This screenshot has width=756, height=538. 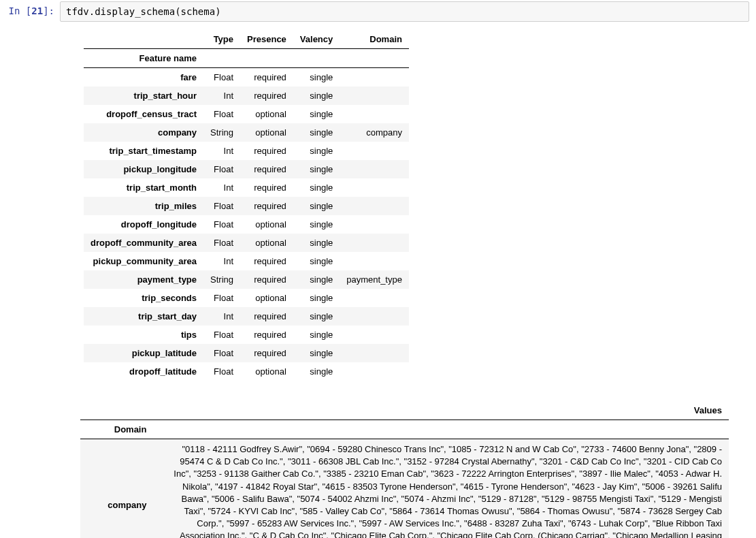 What do you see at coordinates (246, 95) in the screenshot?
I see `table-row: trip_start_hourIntrequiredsingle` at bounding box center [246, 95].